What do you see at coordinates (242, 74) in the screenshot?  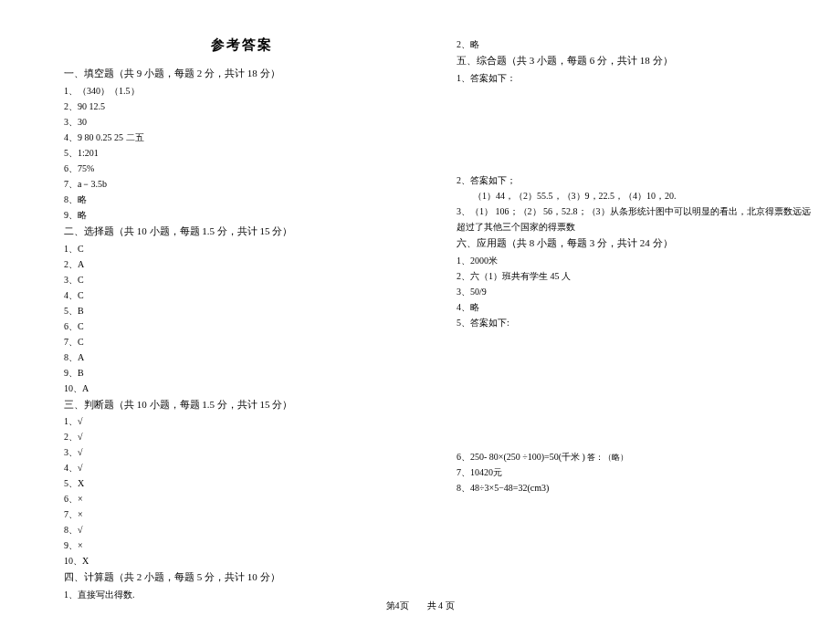 I see `section1-header: 一、填空题（共 9 小题，每题 2 分，共计 18 分）` at bounding box center [242, 74].